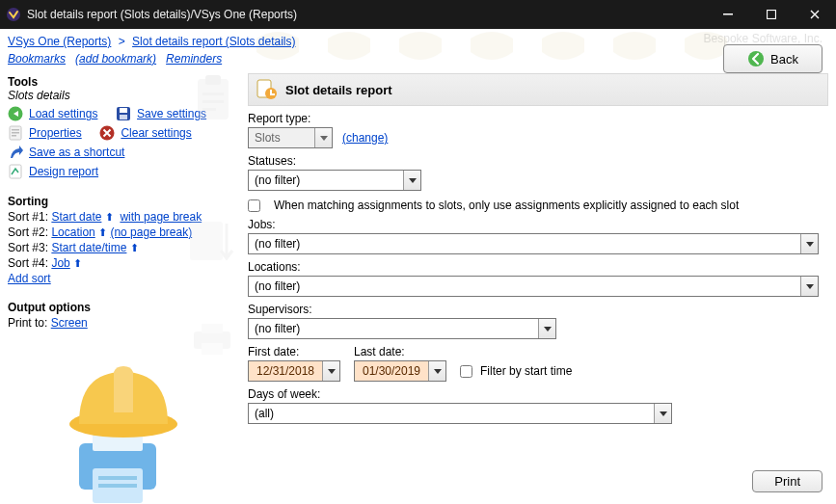 This screenshot has width=836, height=504. Describe the element at coordinates (214, 41) in the screenshot. I see `breadcrumb-current: Slot details report (Slots details)` at that location.